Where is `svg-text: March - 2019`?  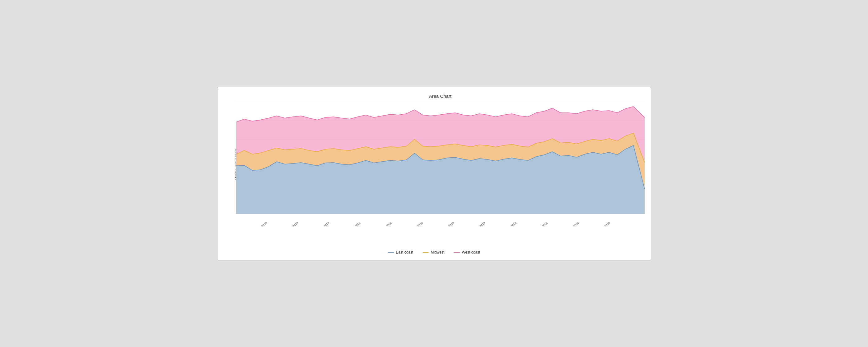 svg-text: March - 2019 is located at coordinates (322, 224).